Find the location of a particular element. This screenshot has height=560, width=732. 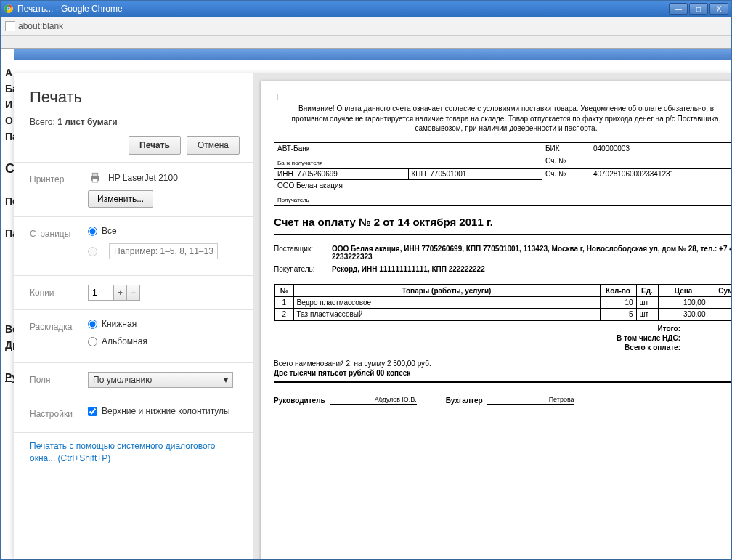

summary-words: Две тысячи пятьсот рублей 00 копеек is located at coordinates (503, 376).